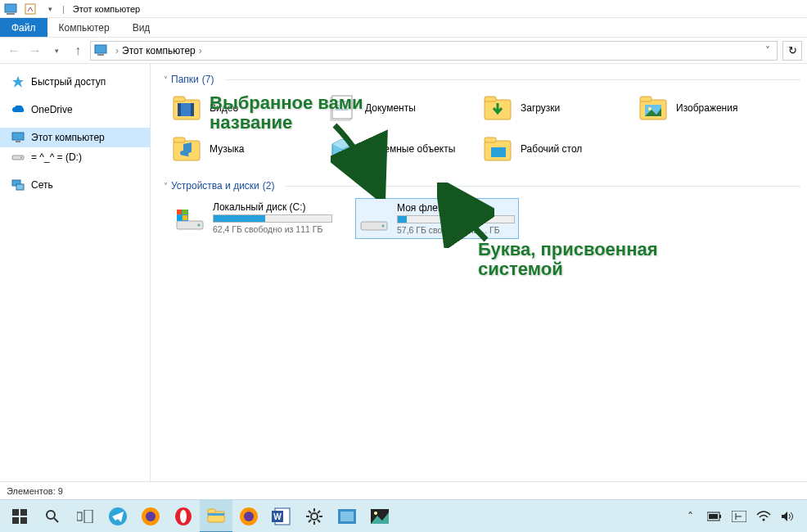 This screenshot has width=807, height=532. I want to click on taskbar-app-explorer, so click(216, 516).